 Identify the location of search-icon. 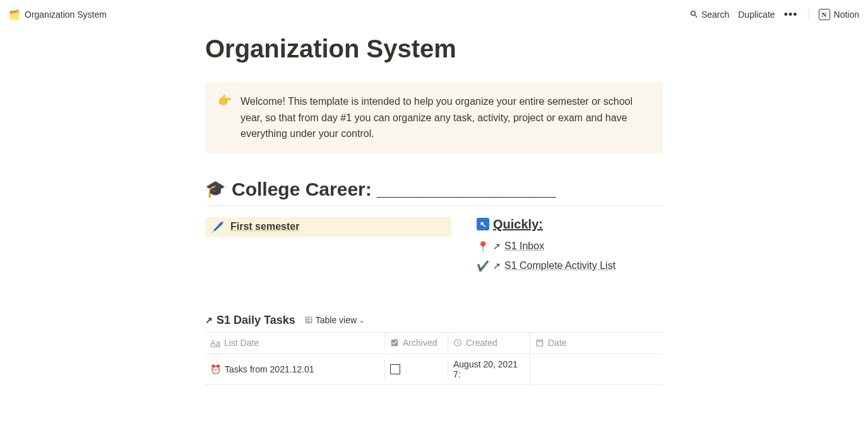
(694, 14).